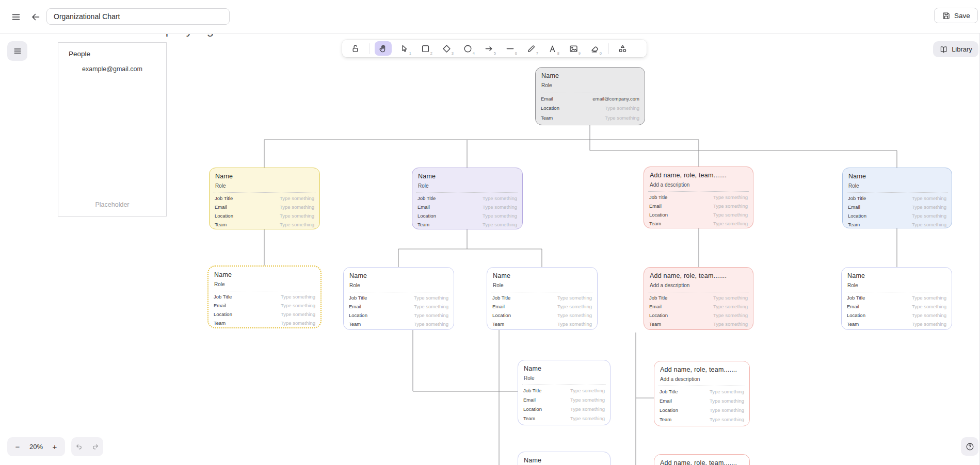 This screenshot has height=465, width=980. I want to click on hamburger-icon, so click(18, 51).